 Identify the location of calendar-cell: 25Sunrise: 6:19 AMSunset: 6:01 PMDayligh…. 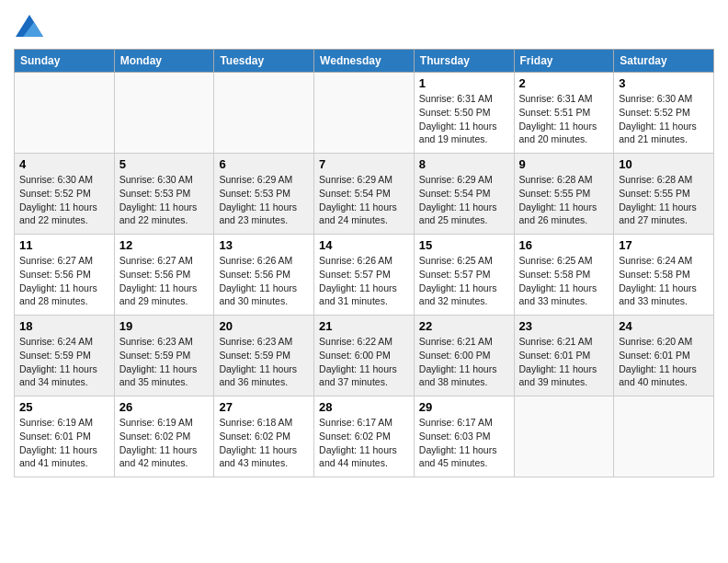
(64, 437).